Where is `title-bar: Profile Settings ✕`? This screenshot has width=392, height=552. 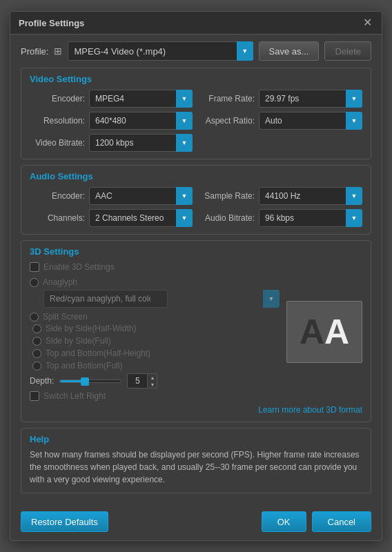
title-bar: Profile Settings ✕ is located at coordinates (196, 23).